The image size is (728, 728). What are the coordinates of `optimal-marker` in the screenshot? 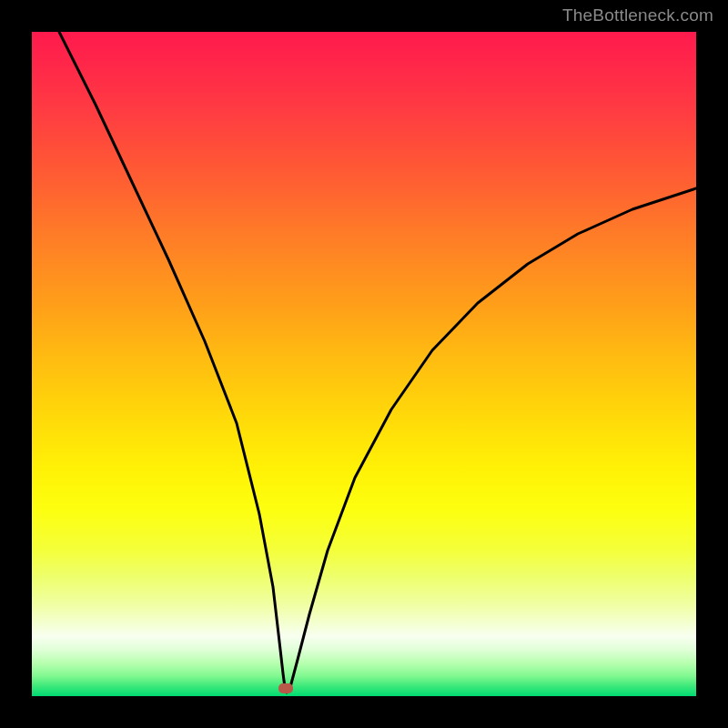 It's located at (286, 688).